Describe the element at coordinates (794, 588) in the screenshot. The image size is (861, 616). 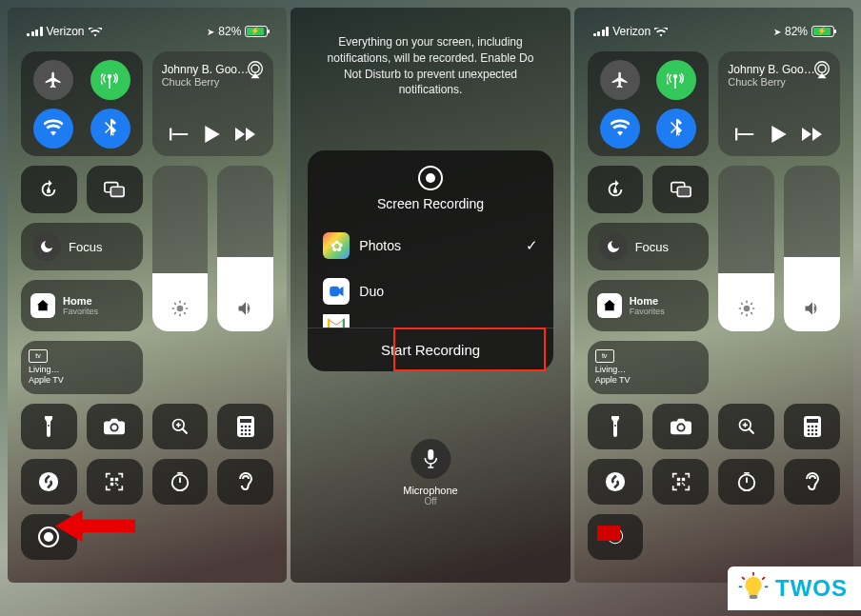
I see `watermark-logo: TWOS` at that location.